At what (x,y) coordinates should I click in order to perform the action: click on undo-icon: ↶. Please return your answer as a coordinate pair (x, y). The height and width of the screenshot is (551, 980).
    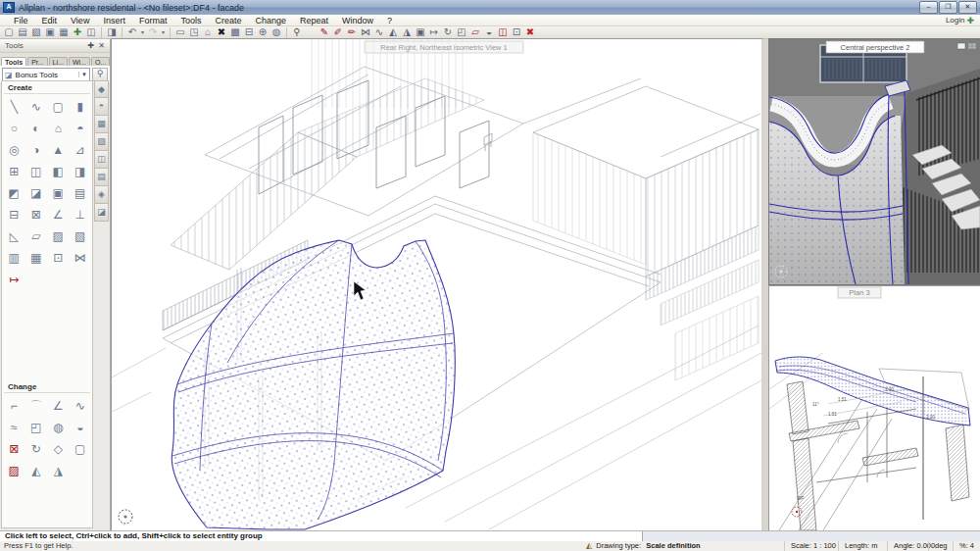
    Looking at the image, I should click on (132, 32).